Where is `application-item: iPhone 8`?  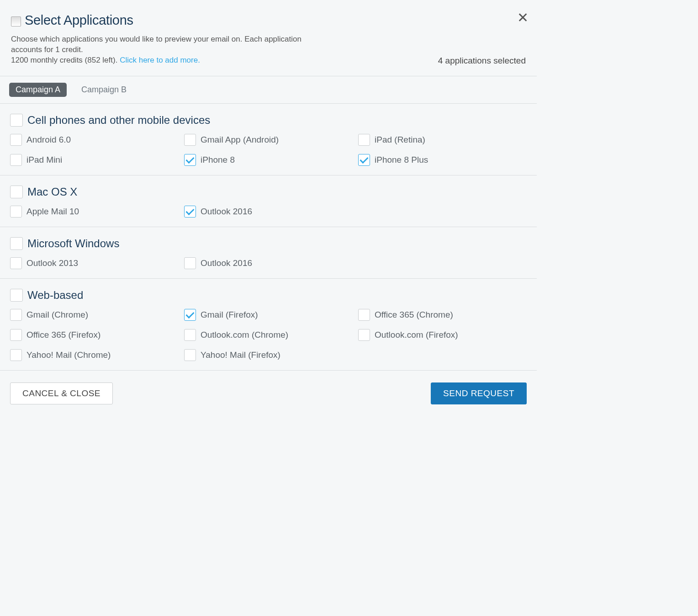
application-item: iPhone 8 is located at coordinates (269, 160).